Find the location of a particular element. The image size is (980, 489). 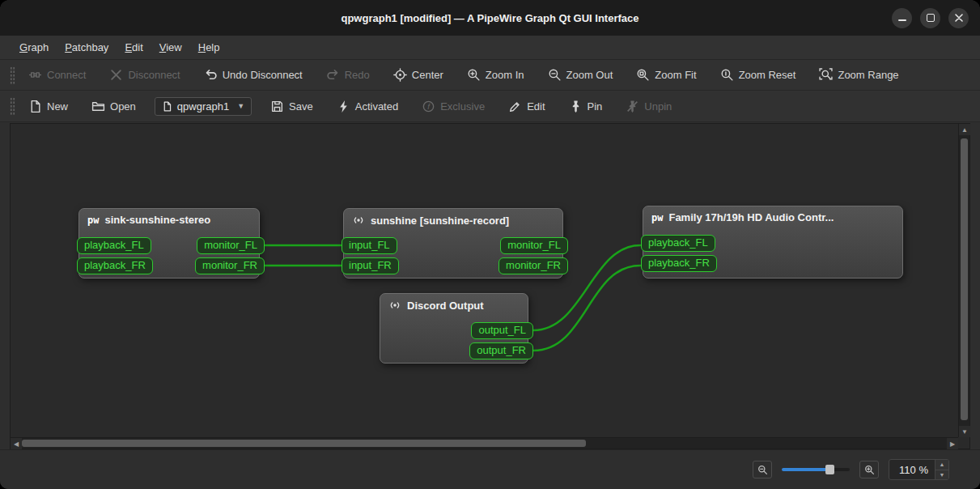

scroll-left-icon: ◀ is located at coordinates (16, 444).